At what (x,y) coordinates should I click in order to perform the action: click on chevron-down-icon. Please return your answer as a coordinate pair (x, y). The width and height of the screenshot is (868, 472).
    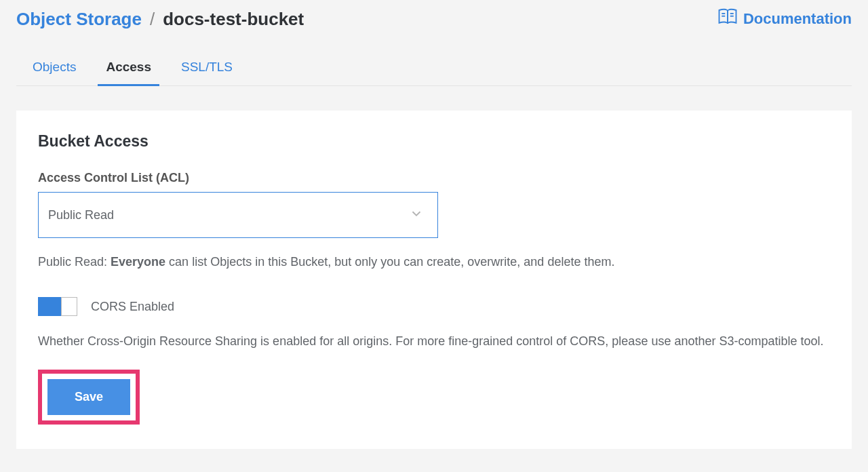
    Looking at the image, I should click on (416, 215).